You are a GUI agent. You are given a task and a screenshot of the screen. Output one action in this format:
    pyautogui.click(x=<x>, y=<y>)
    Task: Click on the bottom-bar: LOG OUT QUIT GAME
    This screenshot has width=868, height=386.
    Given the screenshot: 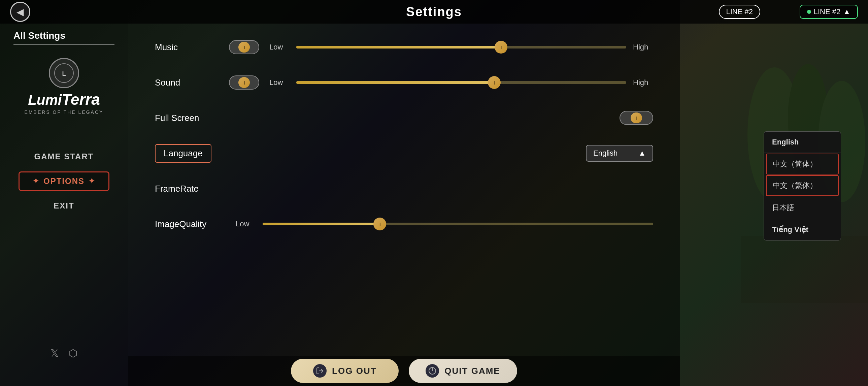 What is the action you would take?
    pyautogui.click(x=404, y=371)
    